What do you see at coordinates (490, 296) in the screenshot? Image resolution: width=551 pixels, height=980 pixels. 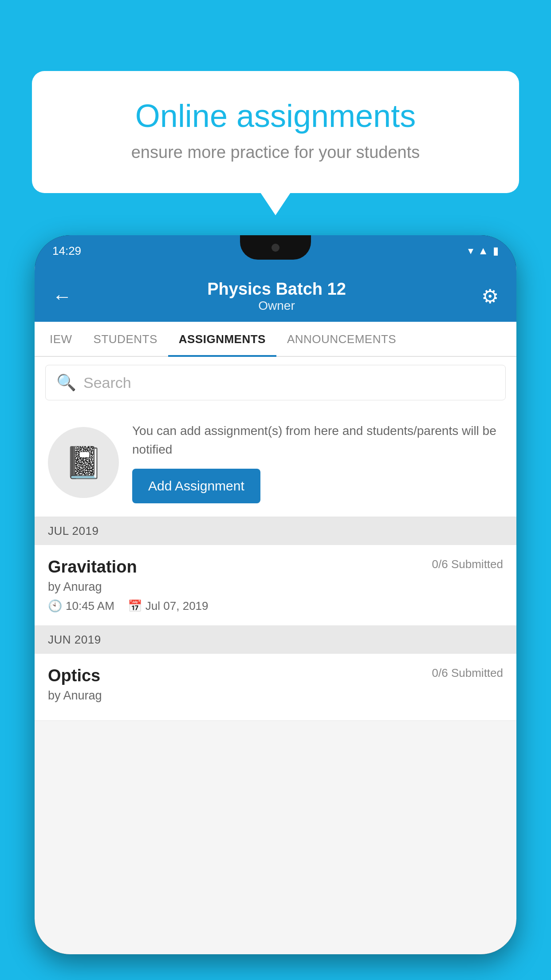 I see `settings-icon: ⚙` at bounding box center [490, 296].